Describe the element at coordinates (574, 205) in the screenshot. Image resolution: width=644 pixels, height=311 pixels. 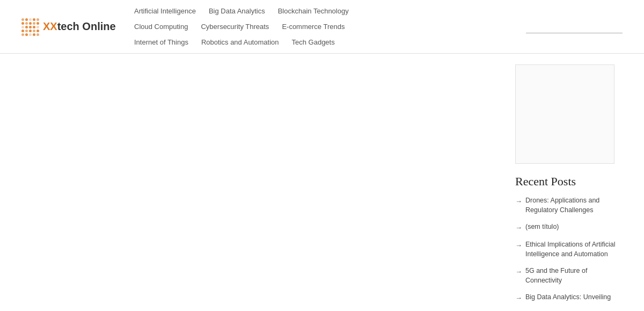
I see `recent-post-label: Drones: Applications and Regulatory Chal…` at that location.